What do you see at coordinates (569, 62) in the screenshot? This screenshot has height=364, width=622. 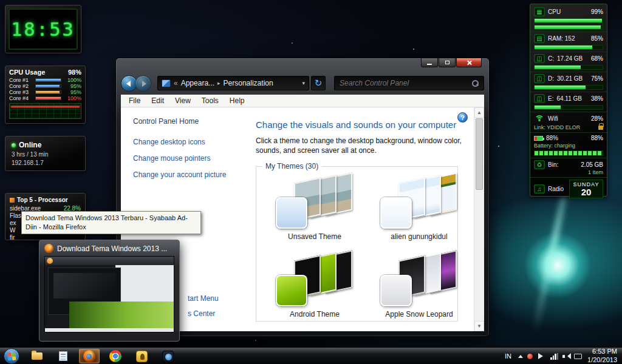 I see `sys-drive-c: ◫ C: 17.24 GB 68%` at bounding box center [569, 62].